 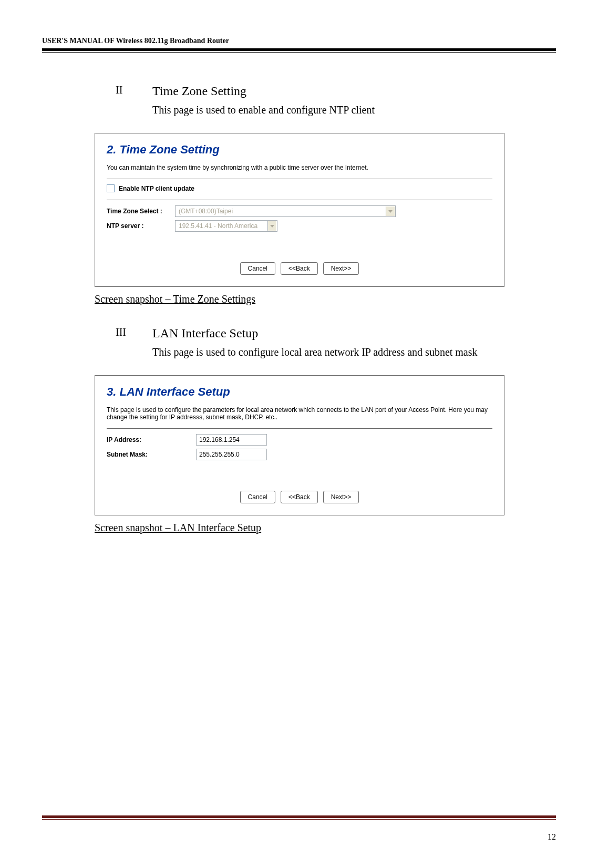 What do you see at coordinates (134, 91) in the screenshot?
I see `roman-ii: II` at bounding box center [134, 91].